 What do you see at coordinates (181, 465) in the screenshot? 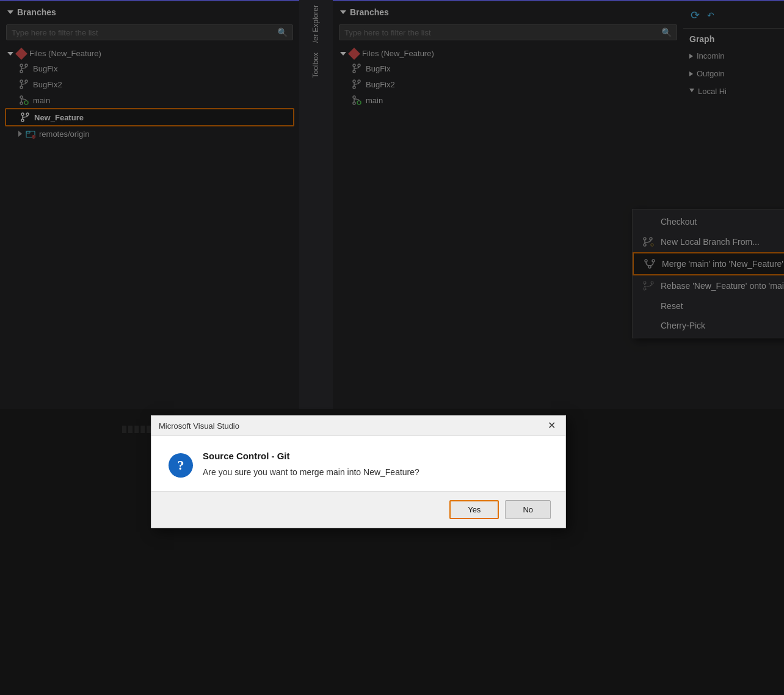
I see `question-icon: ?` at bounding box center [181, 465].